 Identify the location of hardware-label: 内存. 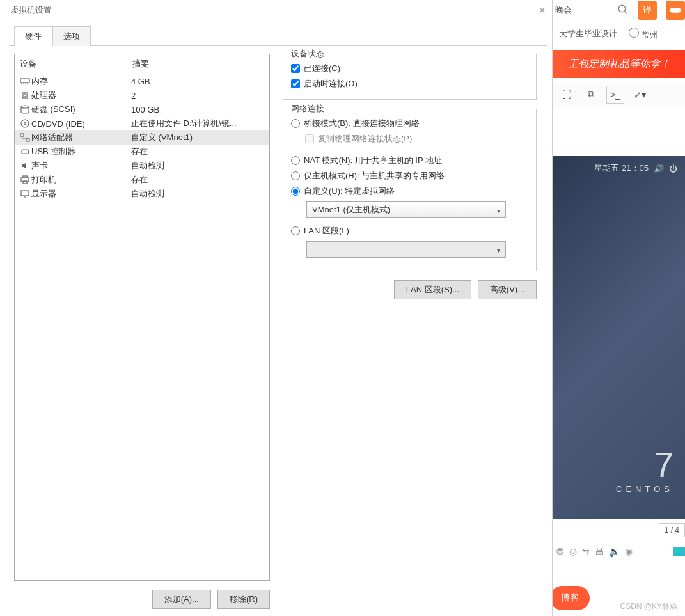
(81, 81).